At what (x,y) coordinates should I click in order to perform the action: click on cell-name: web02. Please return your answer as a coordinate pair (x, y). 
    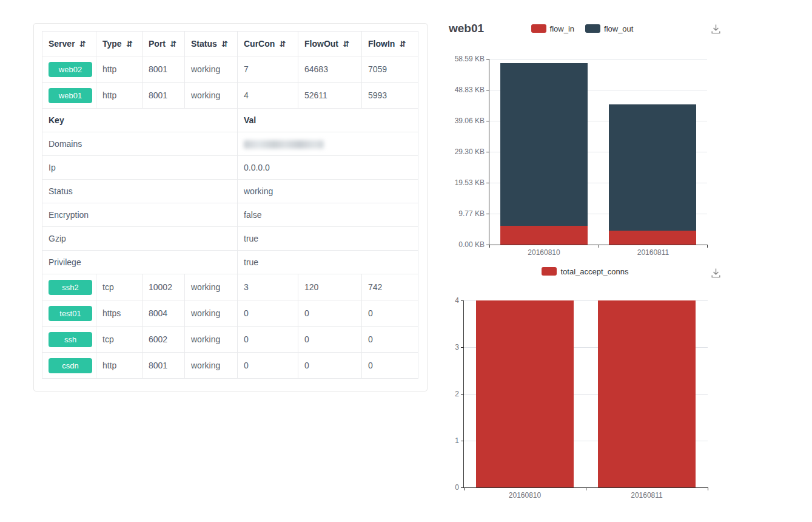
    Looking at the image, I should click on (69, 69).